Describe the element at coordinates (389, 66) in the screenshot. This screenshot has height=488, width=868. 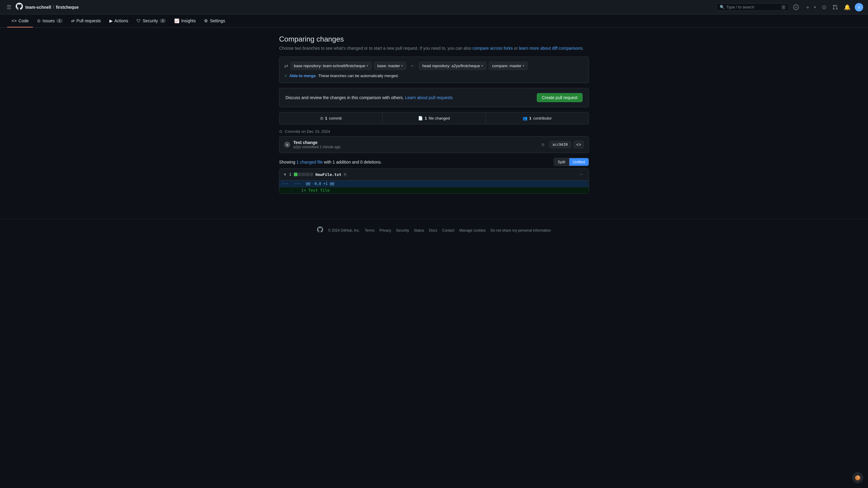
I see `base-branch-label: base: master` at that location.